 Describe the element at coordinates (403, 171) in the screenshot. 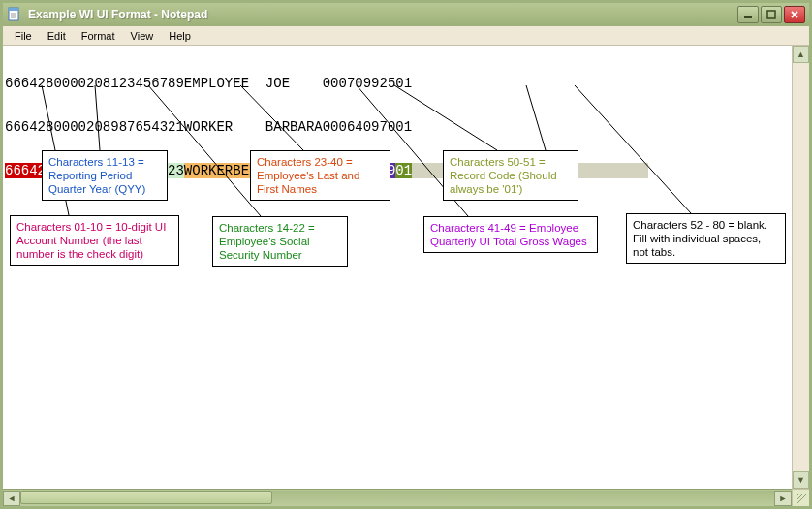

I see `field-reccode: 01` at that location.